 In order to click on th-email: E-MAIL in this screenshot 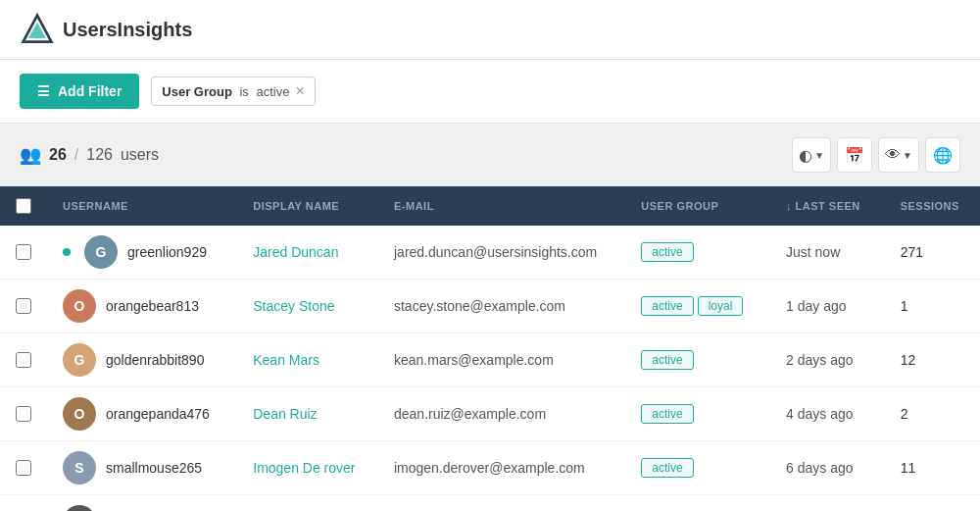, I will do `click(502, 206)`.